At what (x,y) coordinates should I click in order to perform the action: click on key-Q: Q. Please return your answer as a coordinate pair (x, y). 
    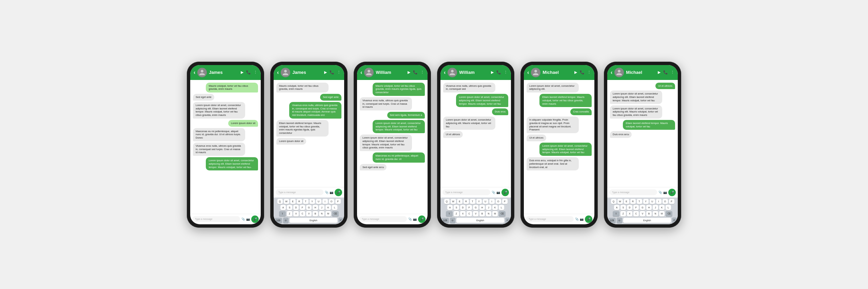
    Looking at the image, I should click on (280, 201).